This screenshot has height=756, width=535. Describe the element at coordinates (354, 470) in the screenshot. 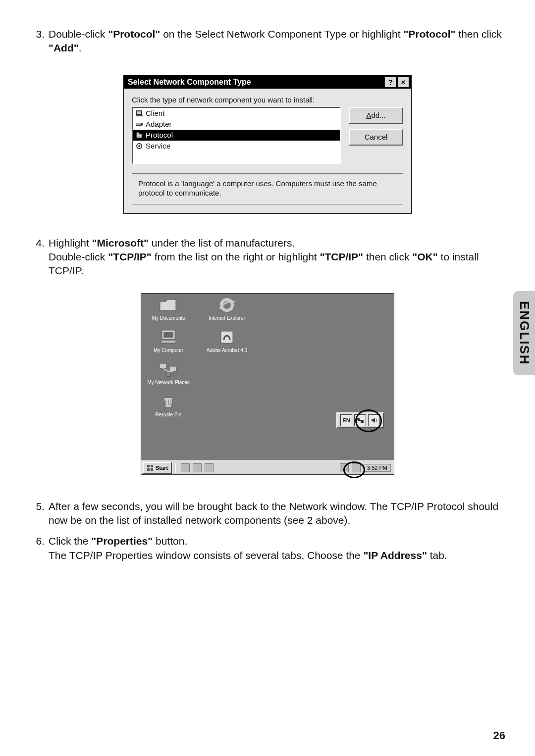

I see `annotation-circle` at that location.